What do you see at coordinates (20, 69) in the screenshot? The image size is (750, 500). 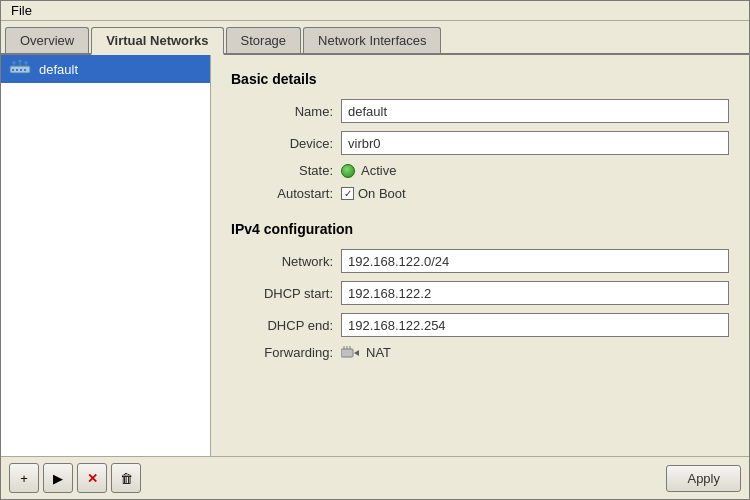 I see `network-icon` at bounding box center [20, 69].